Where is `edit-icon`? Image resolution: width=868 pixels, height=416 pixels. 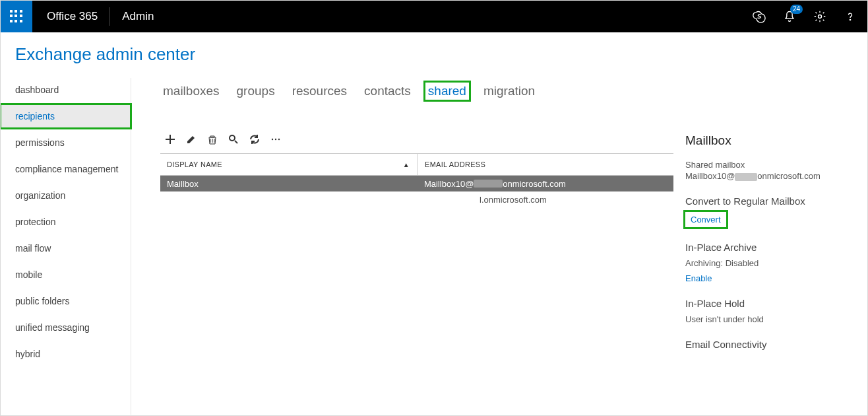
edit-icon is located at coordinates (191, 139).